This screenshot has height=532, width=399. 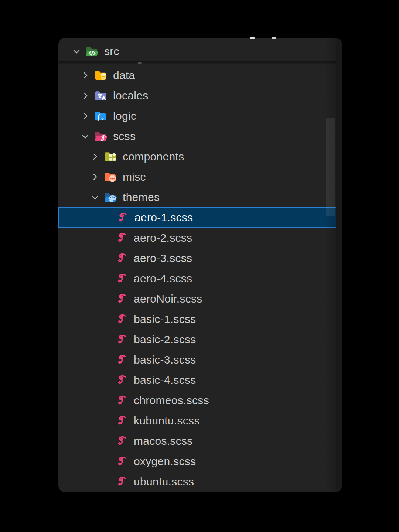 I want to click on tree-item-label: macos.scss, so click(x=163, y=441).